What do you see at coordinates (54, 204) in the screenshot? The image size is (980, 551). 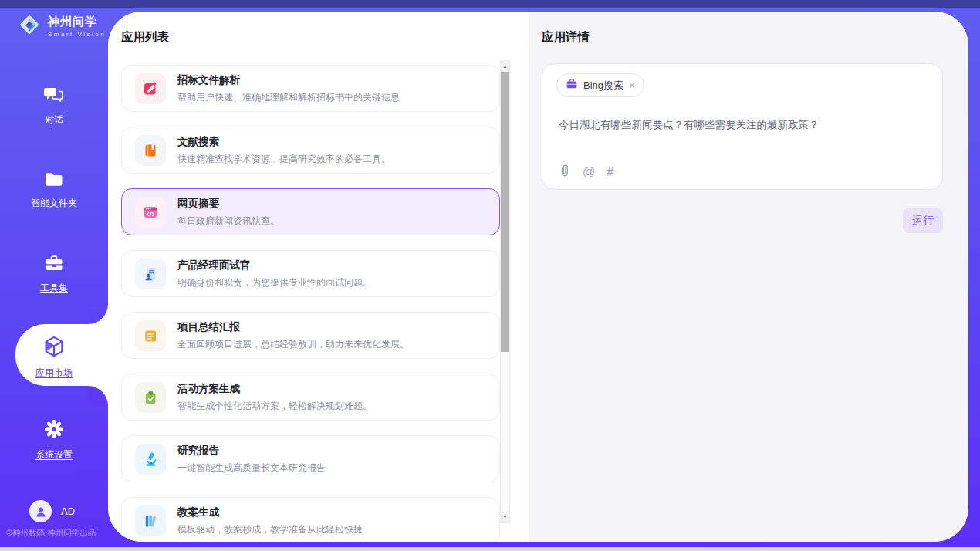 I see `sidebar-item-label: 智能文件夹` at bounding box center [54, 204].